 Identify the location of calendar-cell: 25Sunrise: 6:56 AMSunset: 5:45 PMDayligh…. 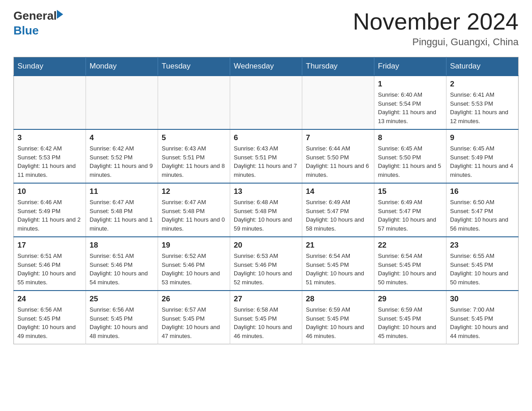
(122, 317).